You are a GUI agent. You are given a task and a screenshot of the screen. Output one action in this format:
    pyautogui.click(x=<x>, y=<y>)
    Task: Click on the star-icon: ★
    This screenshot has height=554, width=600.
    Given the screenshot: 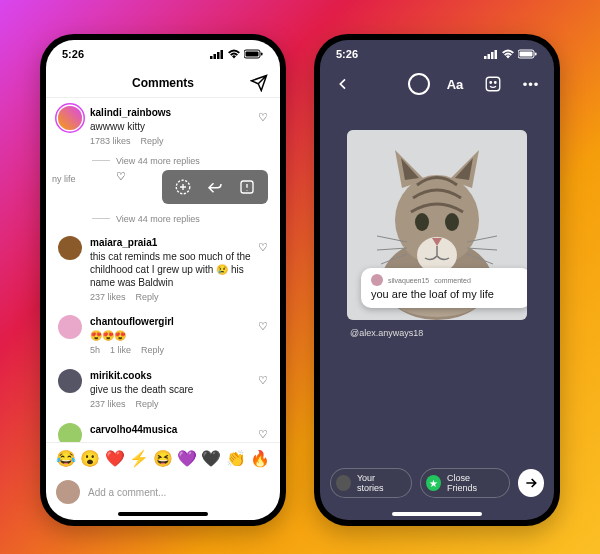 What is the action you would take?
    pyautogui.click(x=434, y=483)
    